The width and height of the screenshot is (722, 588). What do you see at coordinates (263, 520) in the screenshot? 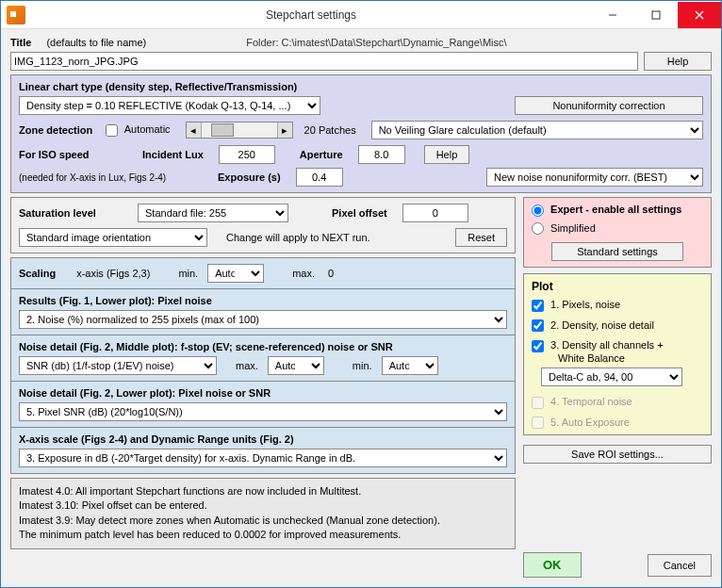
I see `note-line: Imatest 3.9: May detect more zones when …` at bounding box center [263, 520].